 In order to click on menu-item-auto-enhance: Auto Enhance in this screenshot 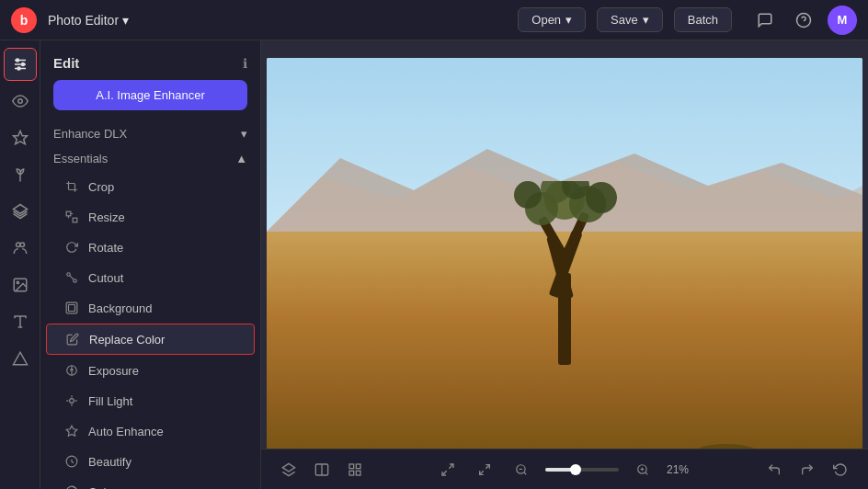, I will do `click(151, 431)`.